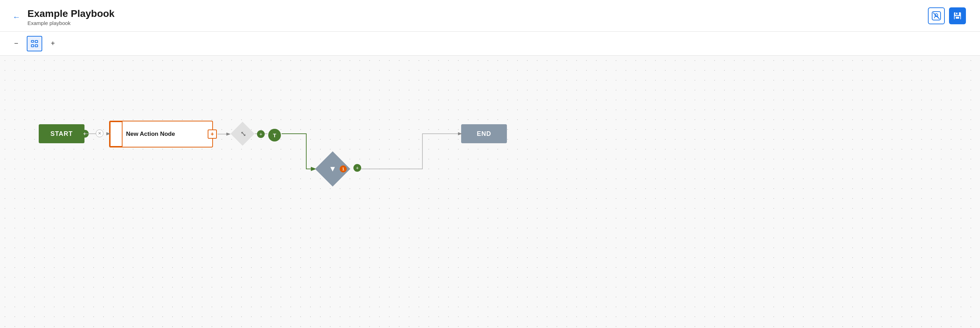 This screenshot has width=980, height=328. I want to click on filter-icon: ▼, so click(332, 169).